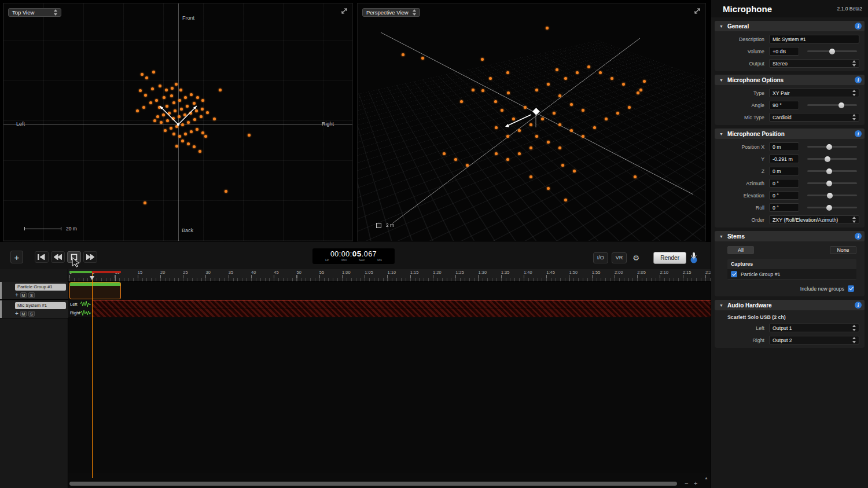 The image size is (868, 488). I want to click on skip-start-button, so click(42, 257).